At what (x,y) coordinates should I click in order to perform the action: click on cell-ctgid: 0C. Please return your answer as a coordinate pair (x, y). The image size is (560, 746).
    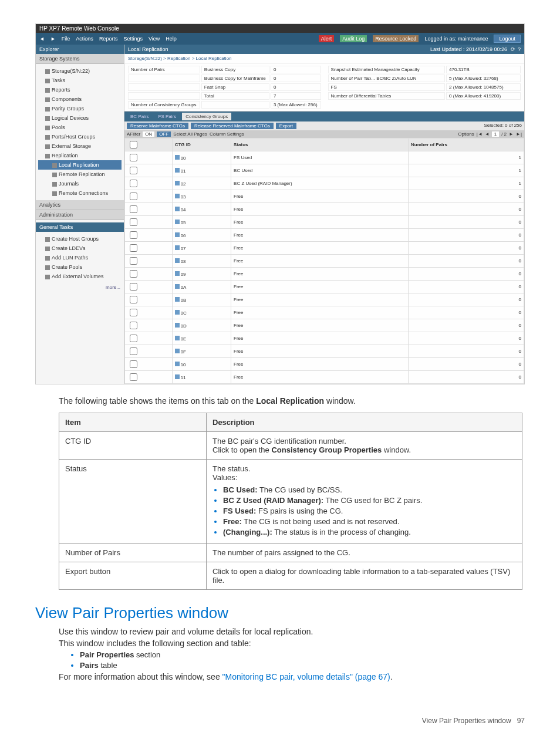
    Looking at the image, I should click on (201, 313).